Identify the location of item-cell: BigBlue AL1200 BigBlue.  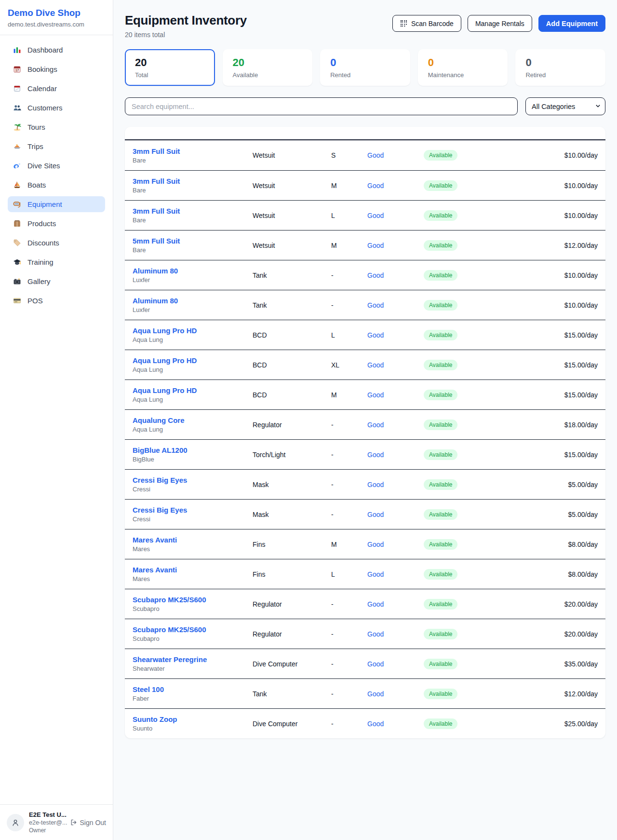
(193, 454).